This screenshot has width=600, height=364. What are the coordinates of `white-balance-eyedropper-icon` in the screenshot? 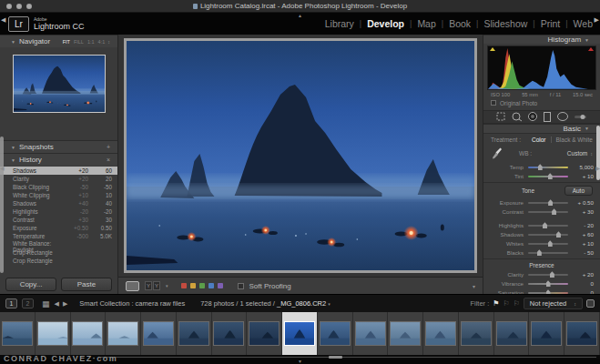 It's located at (497, 154).